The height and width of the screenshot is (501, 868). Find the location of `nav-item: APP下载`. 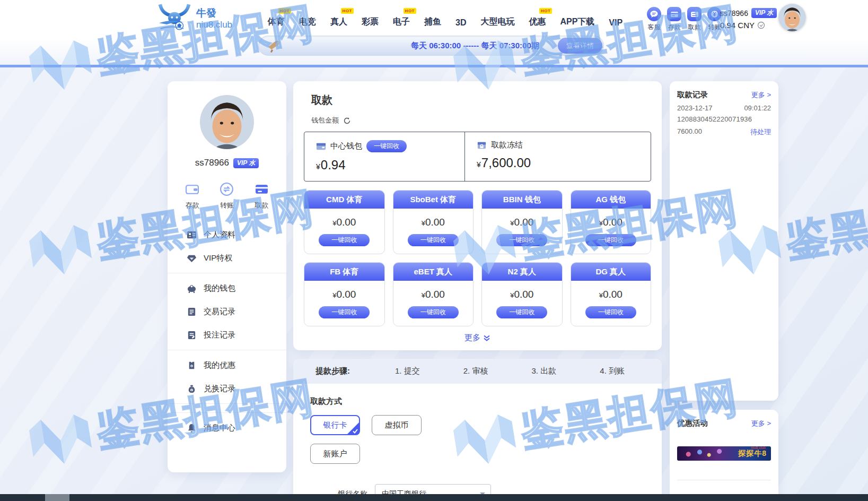

nav-item: APP下载 is located at coordinates (577, 22).